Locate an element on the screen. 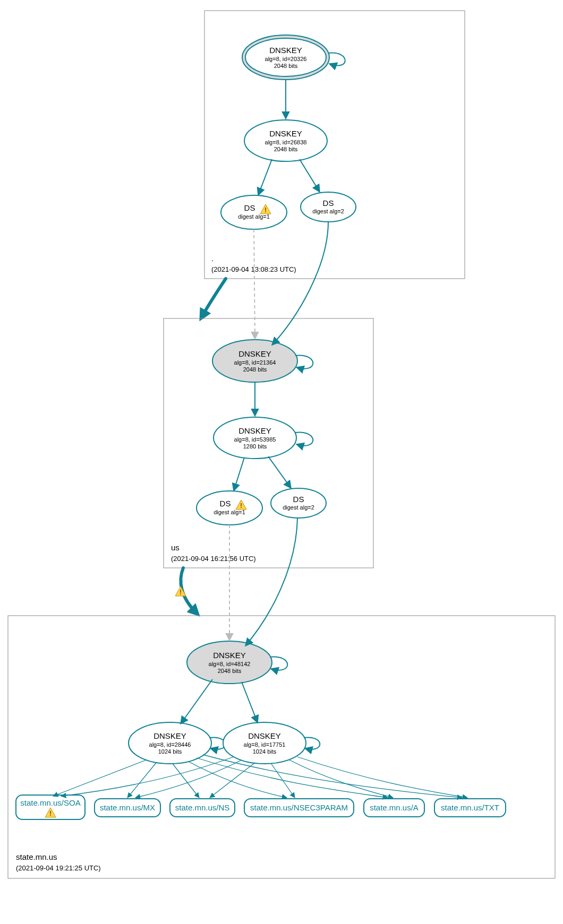 Image resolution: width=563 pixels, height=924 pixels. zone-us: us (2021-09-04 16:21:56 UTC) DNSKEY alg=… is located at coordinates (269, 395).